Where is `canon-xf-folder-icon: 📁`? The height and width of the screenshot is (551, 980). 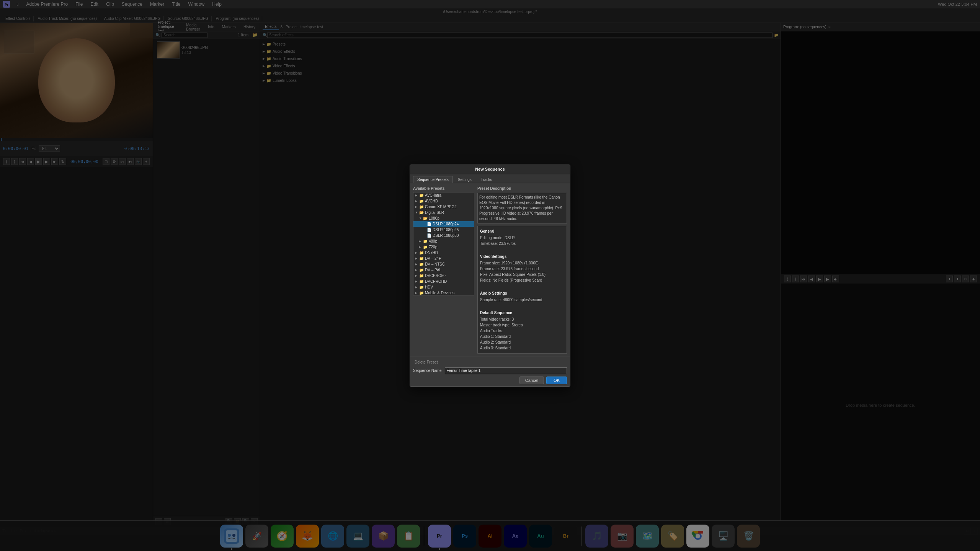
canon-xf-folder-icon: 📁 is located at coordinates (421, 207).